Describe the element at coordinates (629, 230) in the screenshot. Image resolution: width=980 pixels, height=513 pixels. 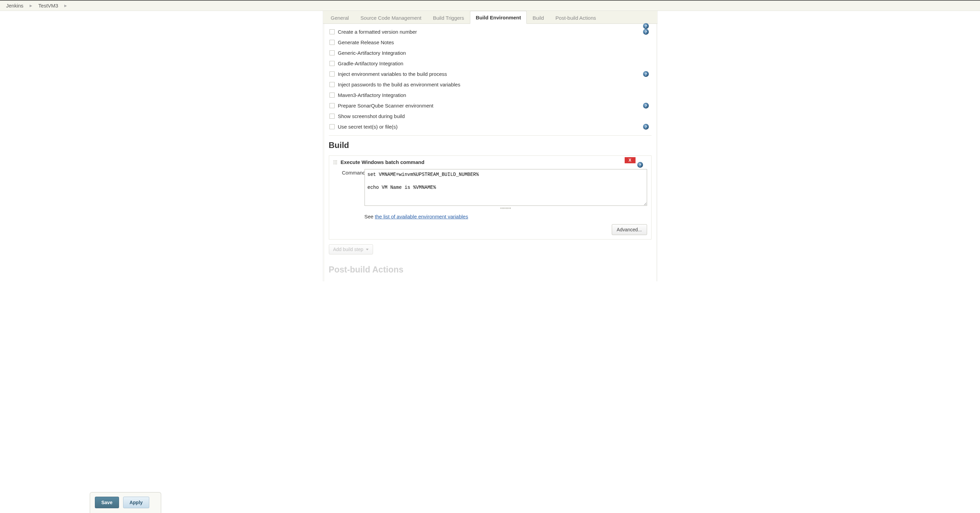
I see `advanced-button: Advanced...` at that location.